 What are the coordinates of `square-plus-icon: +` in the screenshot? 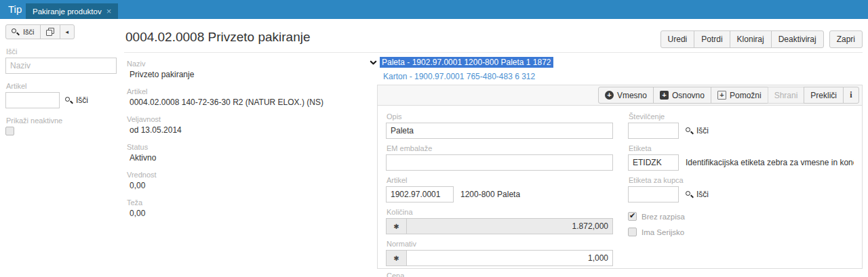 It's located at (665, 95).